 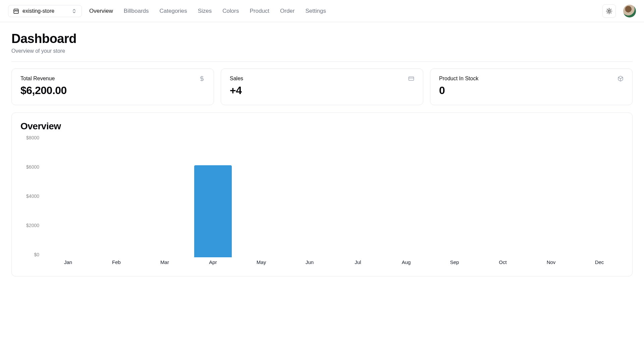 What do you see at coordinates (322, 87) in the screenshot?
I see `stats-cards: Total Revenue $6,200.00 Sales +4 Product…` at bounding box center [322, 87].